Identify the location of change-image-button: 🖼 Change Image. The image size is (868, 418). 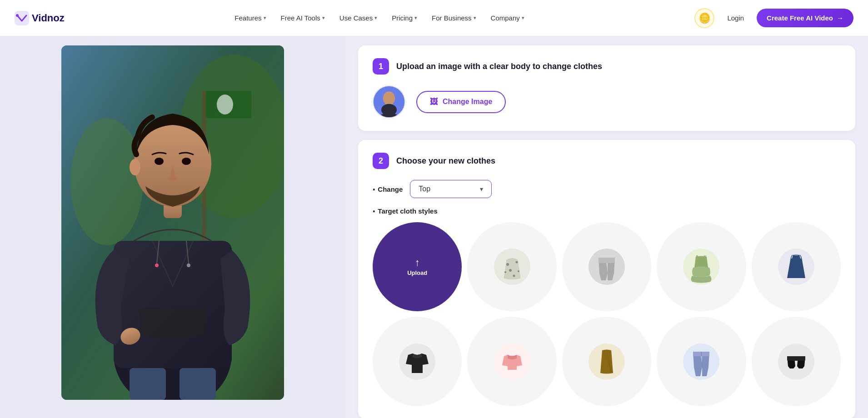
(461, 102).